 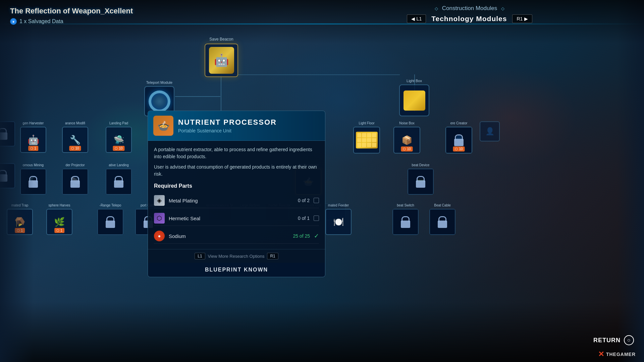 What do you see at coordinates (119, 123) in the screenshot?
I see `landing-pad-label: Landing Pad` at bounding box center [119, 123].